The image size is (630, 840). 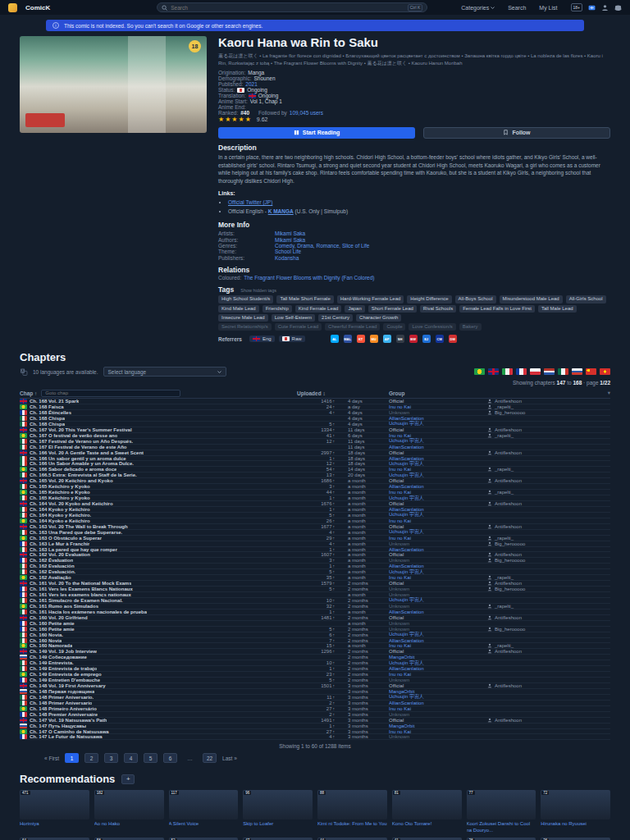 What do you see at coordinates (316, 635) in the screenshot?
I see `upvote-count: 6↑` at bounding box center [316, 635].